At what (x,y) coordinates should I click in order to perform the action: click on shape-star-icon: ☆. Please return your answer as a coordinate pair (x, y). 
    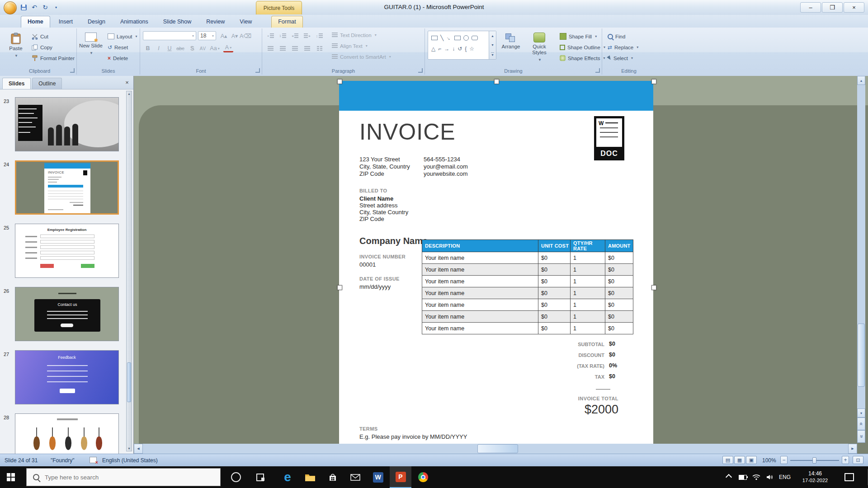
    Looking at the image, I should click on (472, 49).